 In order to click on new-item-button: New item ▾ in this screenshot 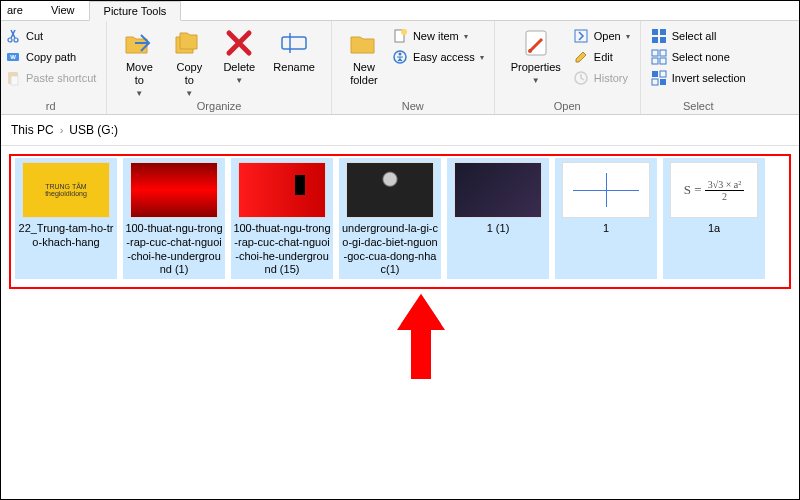, I will do `click(438, 36)`.